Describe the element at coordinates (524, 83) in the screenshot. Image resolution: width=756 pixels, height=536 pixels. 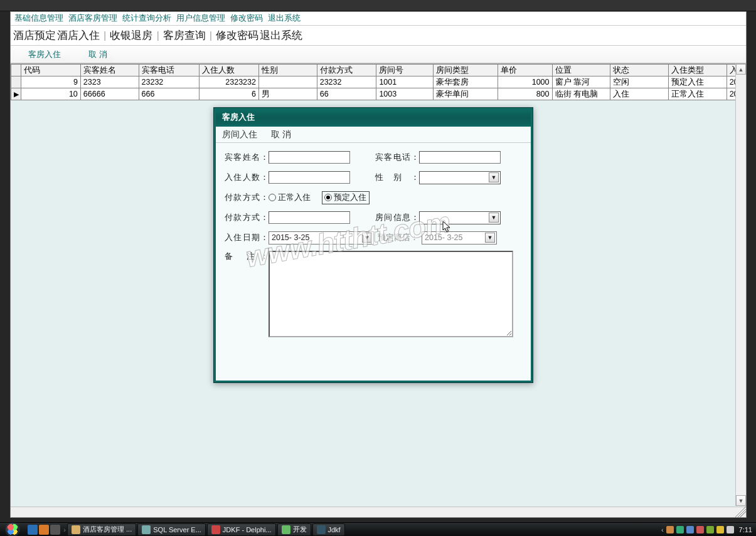
I see `cell-price: 1000` at that location.